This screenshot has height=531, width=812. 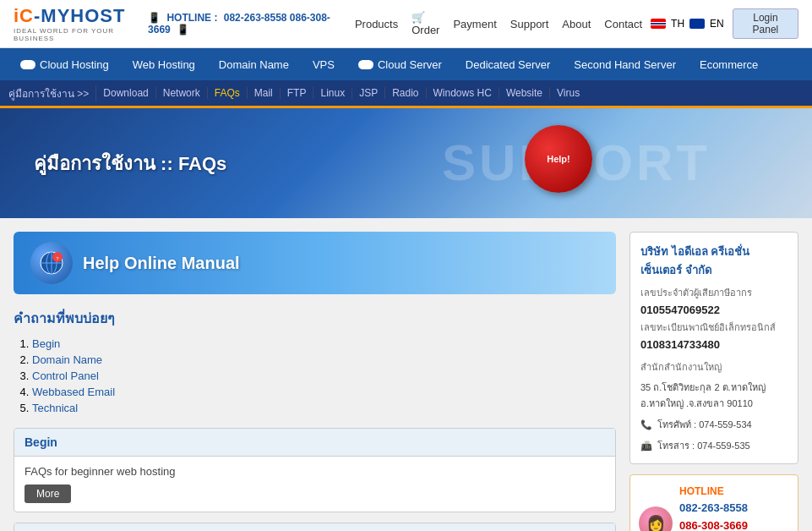 I want to click on more-button-begin: More, so click(x=47, y=494).